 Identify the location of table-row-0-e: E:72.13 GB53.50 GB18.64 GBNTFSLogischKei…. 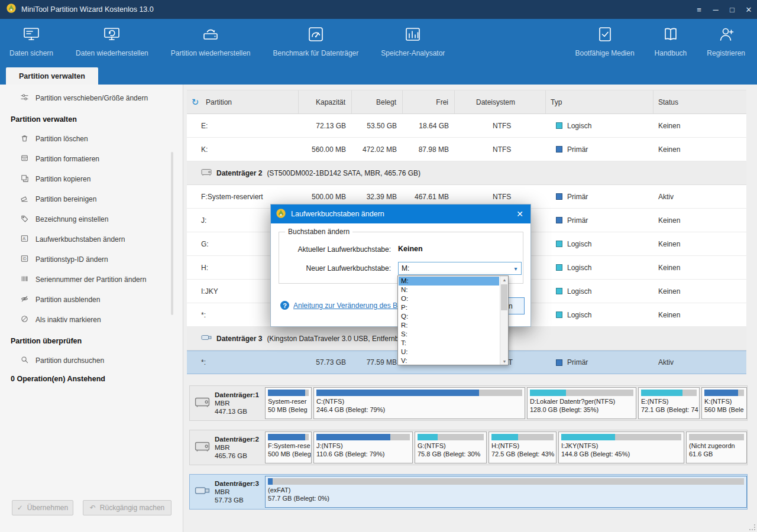
(467, 126).